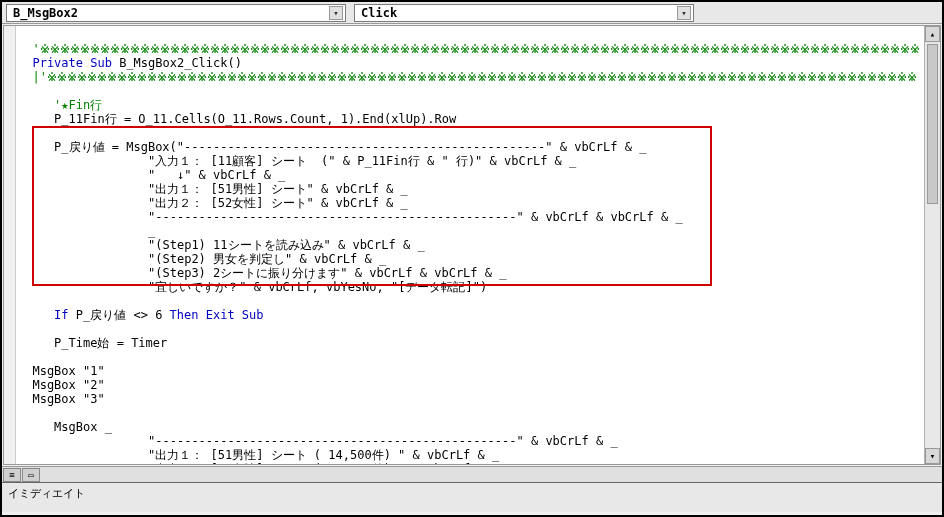  I want to click on code-line: "(Step2) 男女を判定し" & vbCrLf & _, so click(202, 259).